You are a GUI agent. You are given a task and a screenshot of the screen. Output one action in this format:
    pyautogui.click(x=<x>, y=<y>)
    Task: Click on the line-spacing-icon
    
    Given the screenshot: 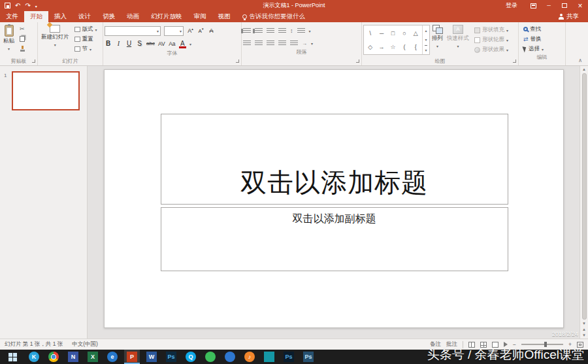 What is the action you would take?
    pyautogui.click(x=291, y=31)
    